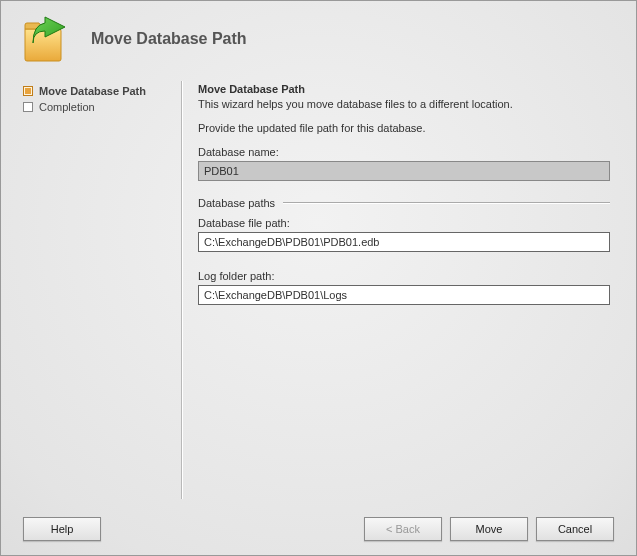  Describe the element at coordinates (404, 276) in the screenshot. I see `log-folder-path-label: Log folder path:` at that location.